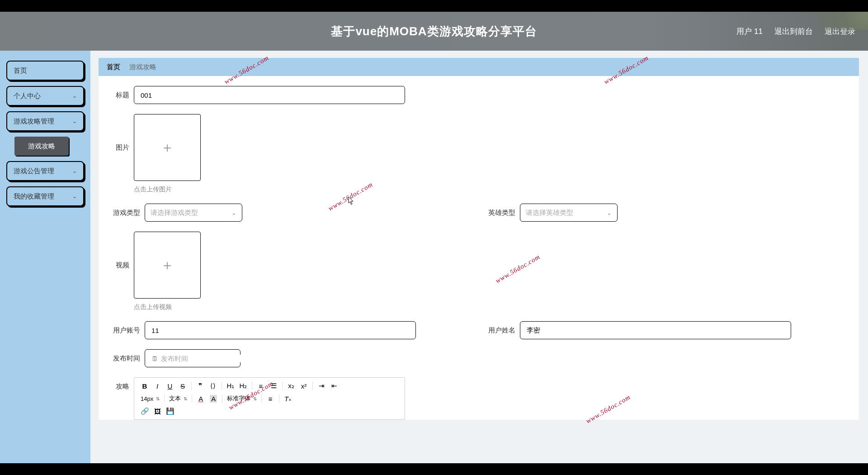 Image resolution: width=868 pixels, height=475 pixels. What do you see at coordinates (155, 358) in the screenshot?
I see `calendar-icon: 🗓` at bounding box center [155, 358].